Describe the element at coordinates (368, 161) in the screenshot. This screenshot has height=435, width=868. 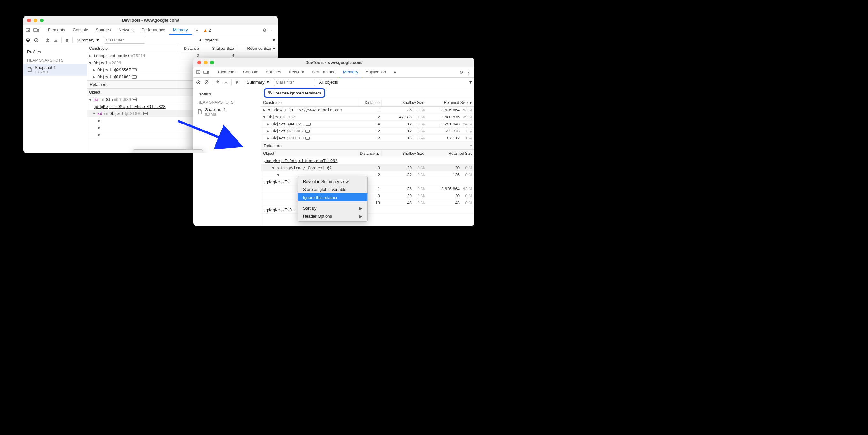
I see `table-row: ,quuyke,sTsDnc,utiunu,enbTi:992` at that location.